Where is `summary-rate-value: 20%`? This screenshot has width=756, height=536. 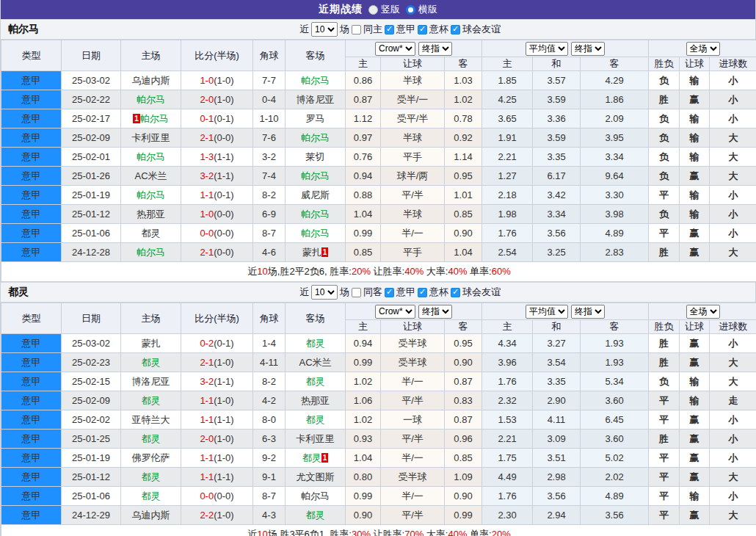 summary-rate-value: 20% is located at coordinates (501, 532).